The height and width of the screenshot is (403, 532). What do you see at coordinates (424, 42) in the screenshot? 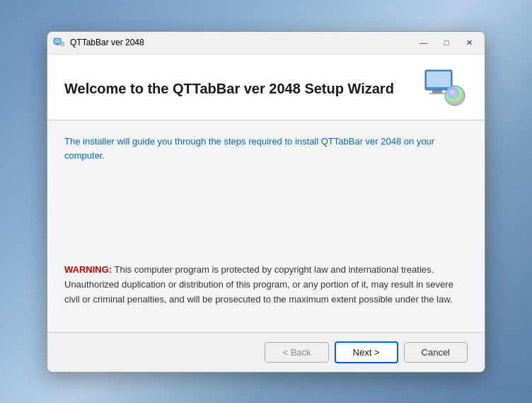
I see `minimize-button: —` at bounding box center [424, 42].